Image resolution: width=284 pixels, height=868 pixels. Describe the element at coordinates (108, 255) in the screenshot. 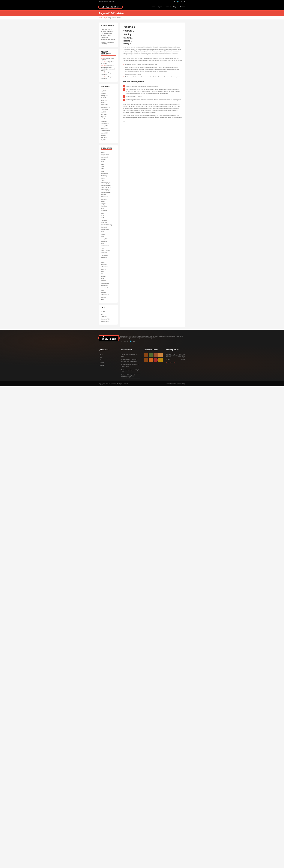

I see `category-item: Post Formats` at that location.